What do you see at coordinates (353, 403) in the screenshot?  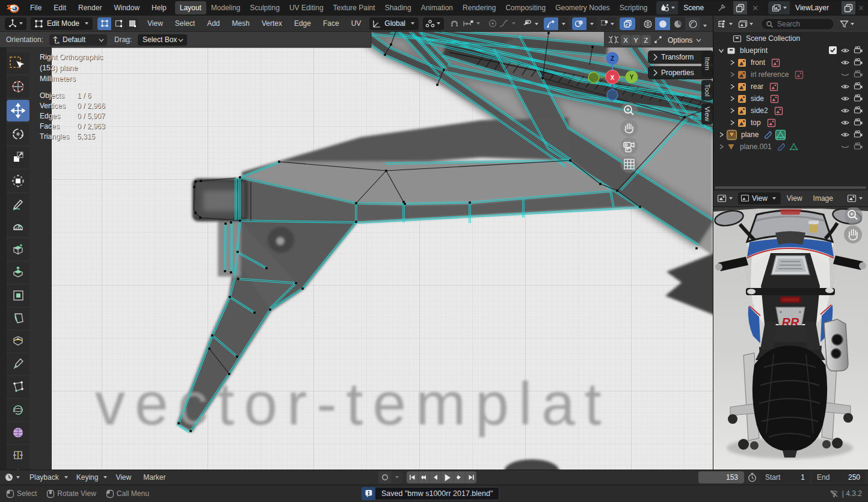 I see `svg-text: vector-templat` at bounding box center [353, 403].